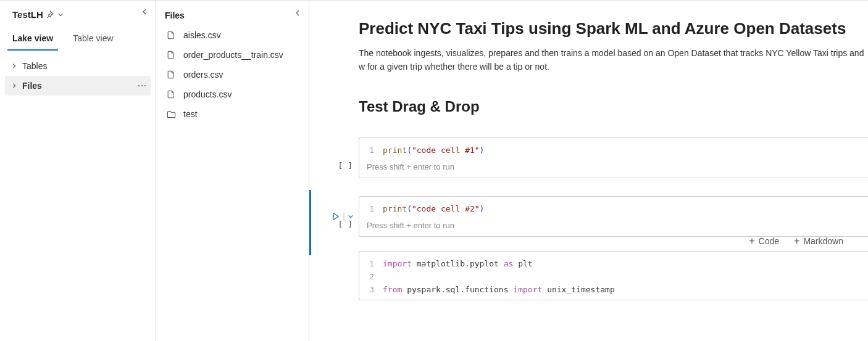 Image resolution: width=868 pixels, height=341 pixels. I want to click on file-item: order_products__train.csv, so click(232, 55).